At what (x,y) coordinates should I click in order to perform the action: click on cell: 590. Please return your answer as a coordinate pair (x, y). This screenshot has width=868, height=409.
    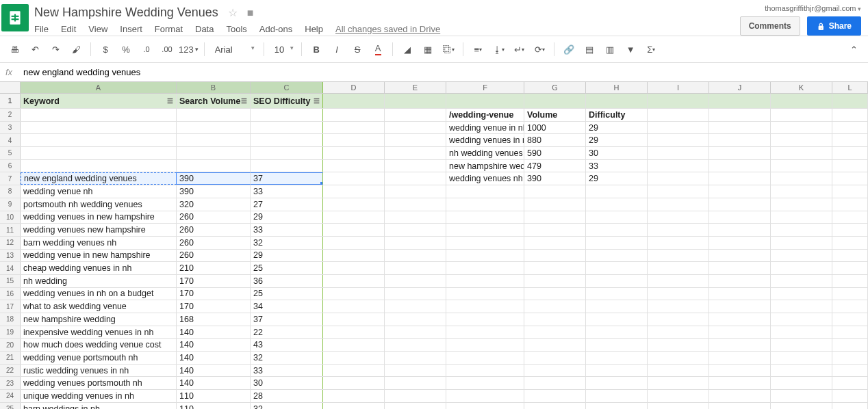
    Looking at the image, I should click on (555, 153).